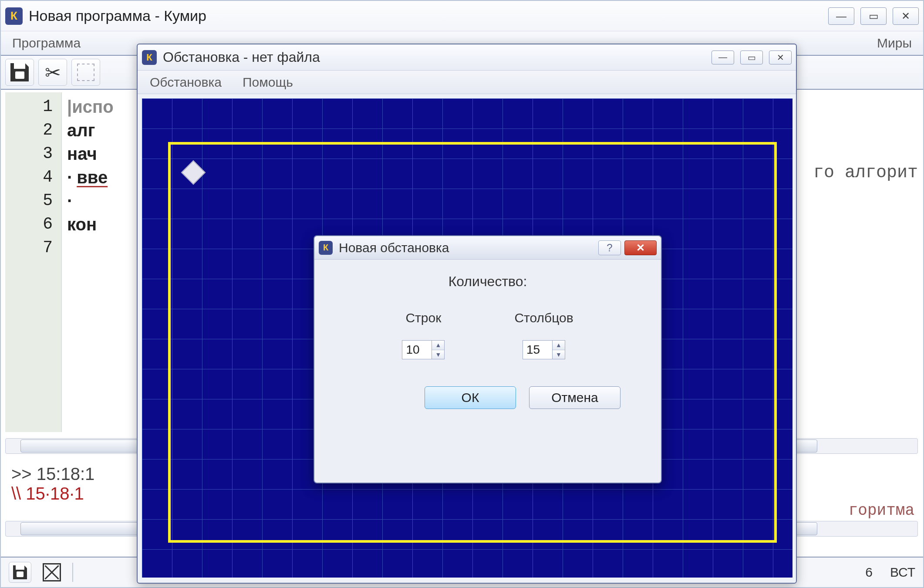  What do you see at coordinates (423, 318) in the screenshot?
I see `rows-label: Строк` at bounding box center [423, 318].